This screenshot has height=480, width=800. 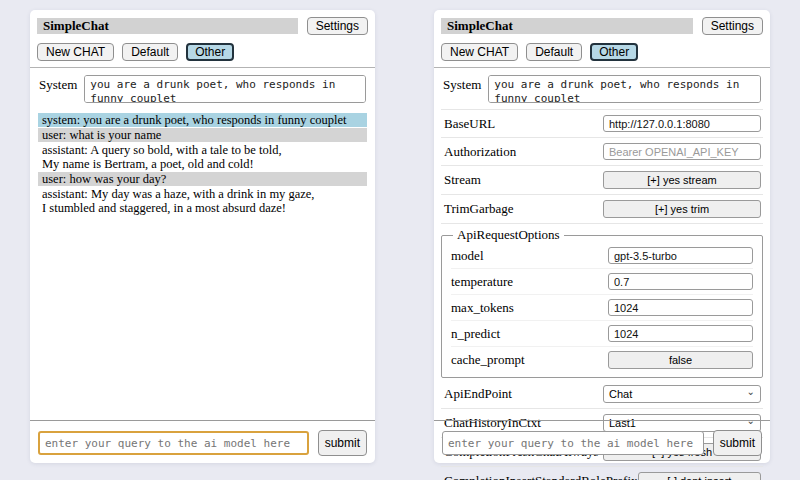 What do you see at coordinates (202, 135) in the screenshot?
I see `chat-message-user: user: what is your name` at bounding box center [202, 135].